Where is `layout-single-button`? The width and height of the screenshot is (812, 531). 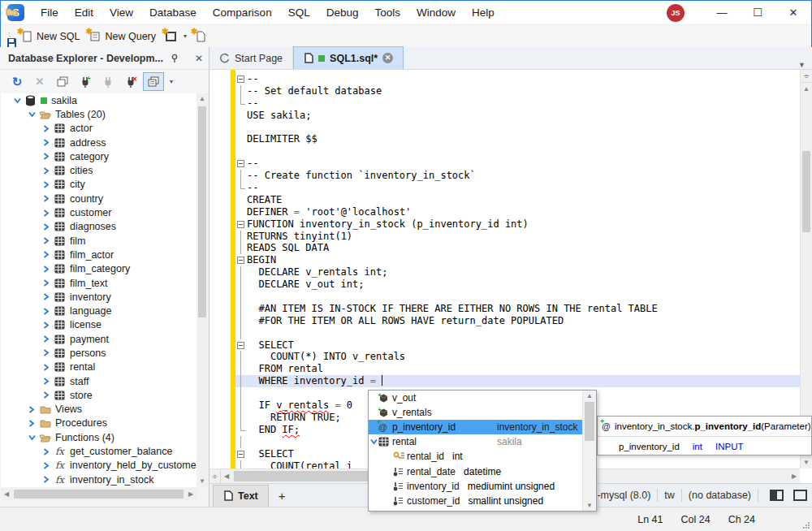 layout-single-button is located at coordinates (801, 495).